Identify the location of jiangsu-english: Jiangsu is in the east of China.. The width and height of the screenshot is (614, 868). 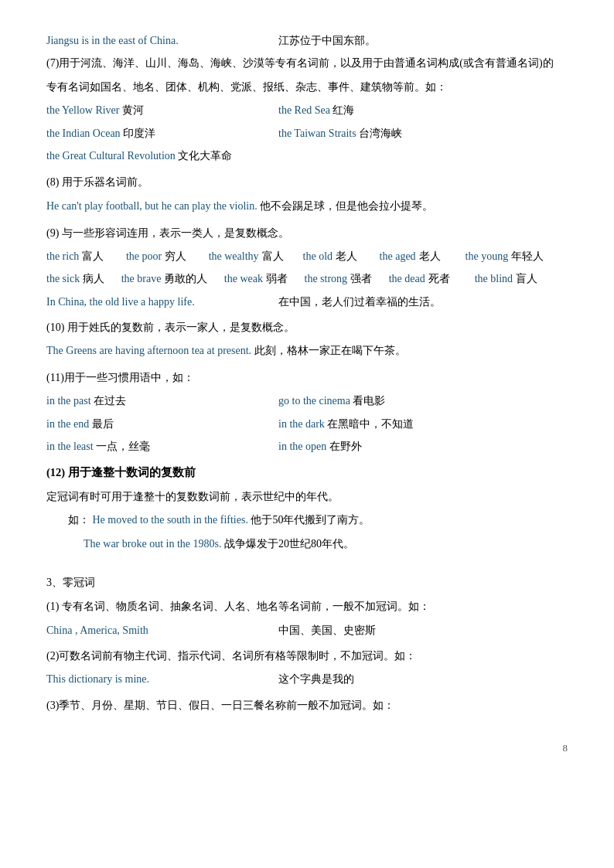
(113, 40).